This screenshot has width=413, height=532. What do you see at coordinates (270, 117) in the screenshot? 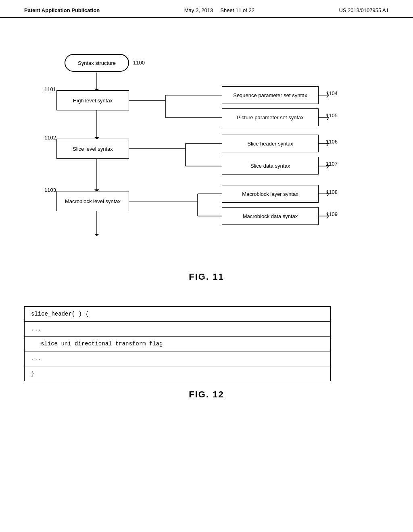
I see `box-picture-param-set: Picture parameter set syntax` at bounding box center [270, 117].